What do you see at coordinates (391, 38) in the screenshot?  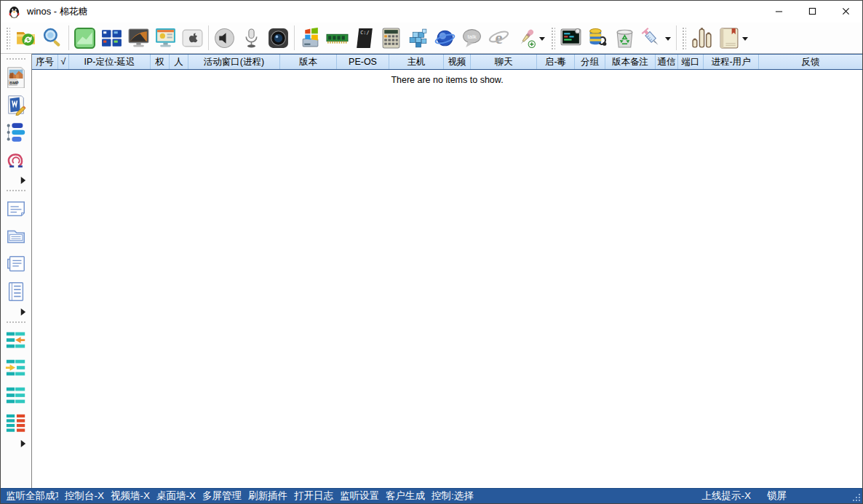 I see `toolbar-button-calculator` at bounding box center [391, 38].